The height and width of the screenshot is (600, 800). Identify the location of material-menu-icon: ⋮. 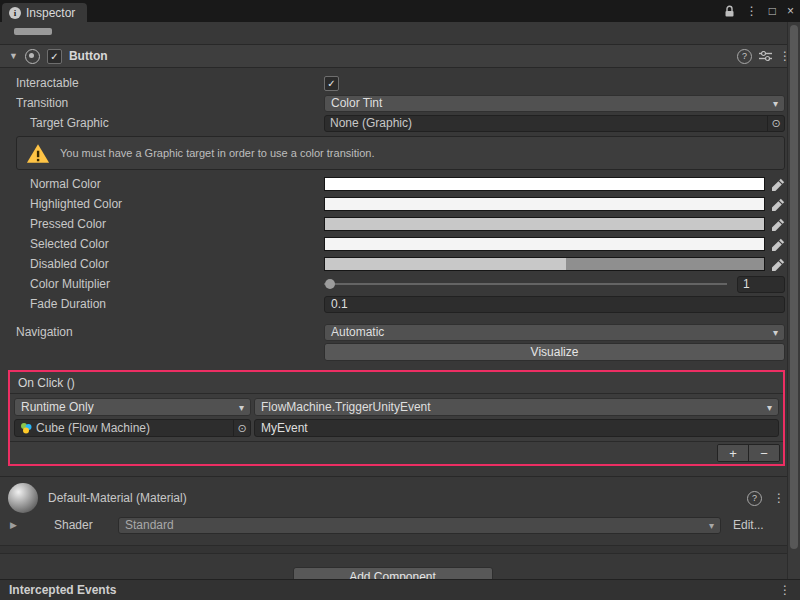
(779, 498).